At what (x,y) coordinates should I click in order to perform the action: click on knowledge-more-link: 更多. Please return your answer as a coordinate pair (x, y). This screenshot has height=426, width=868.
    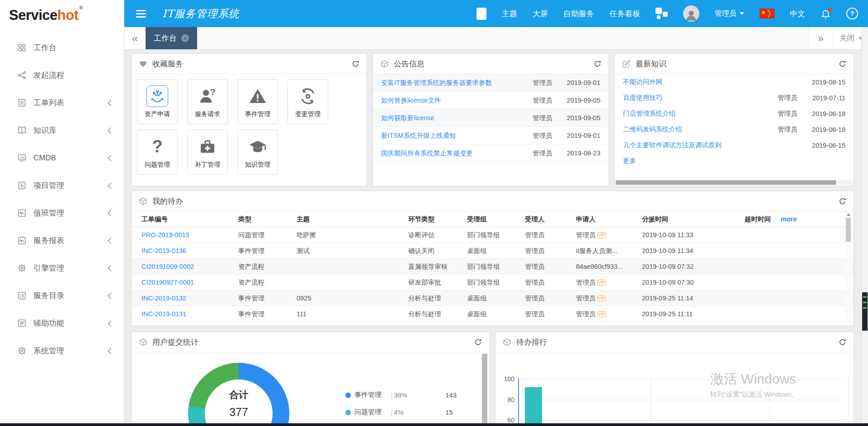
    Looking at the image, I should click on (734, 161).